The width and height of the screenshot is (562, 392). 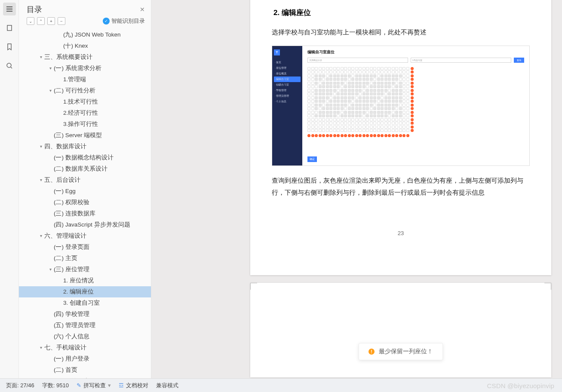 What do you see at coordinates (142, 9) in the screenshot?
I see `close-icon: ✕` at bounding box center [142, 9].